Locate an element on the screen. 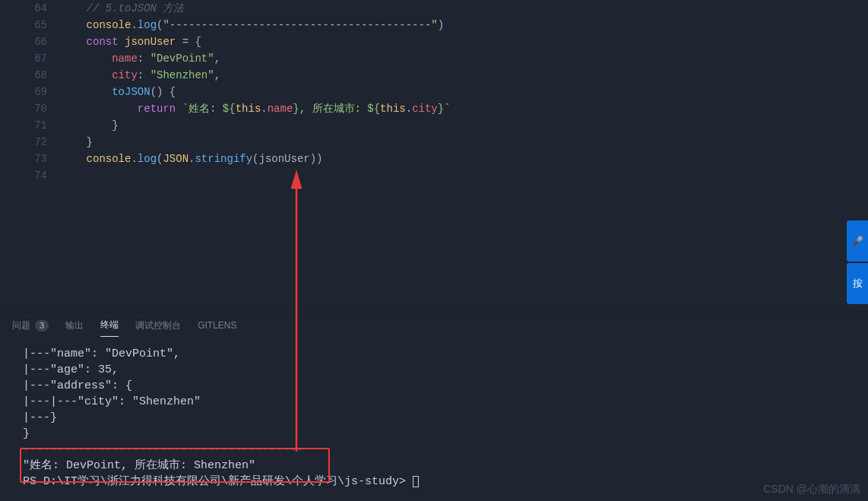  code-line: 68 city: "Shenzhen", is located at coordinates (434, 75).